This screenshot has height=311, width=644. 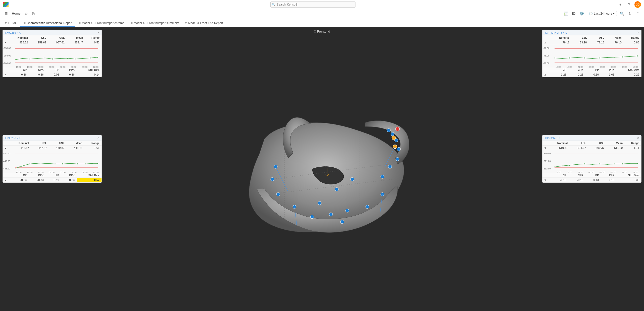 I want to click on panel2-sep: ›, so click(x=17, y=138).